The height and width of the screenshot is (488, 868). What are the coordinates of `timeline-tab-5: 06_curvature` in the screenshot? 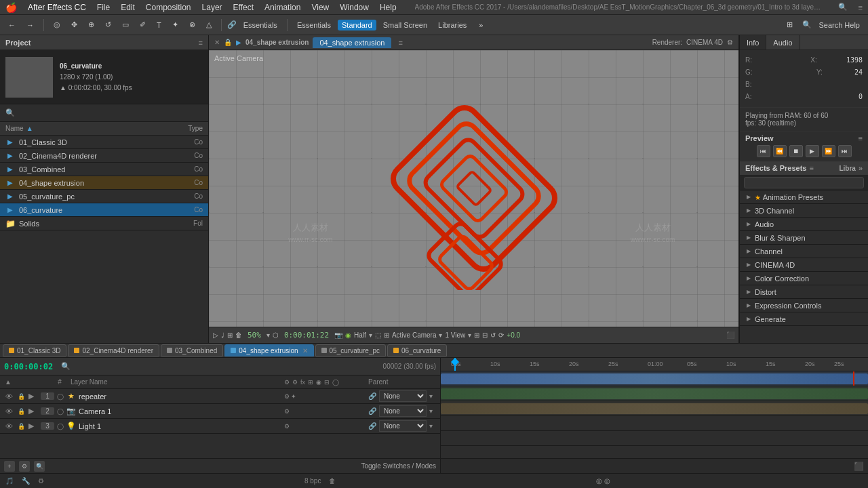 It's located at (417, 350).